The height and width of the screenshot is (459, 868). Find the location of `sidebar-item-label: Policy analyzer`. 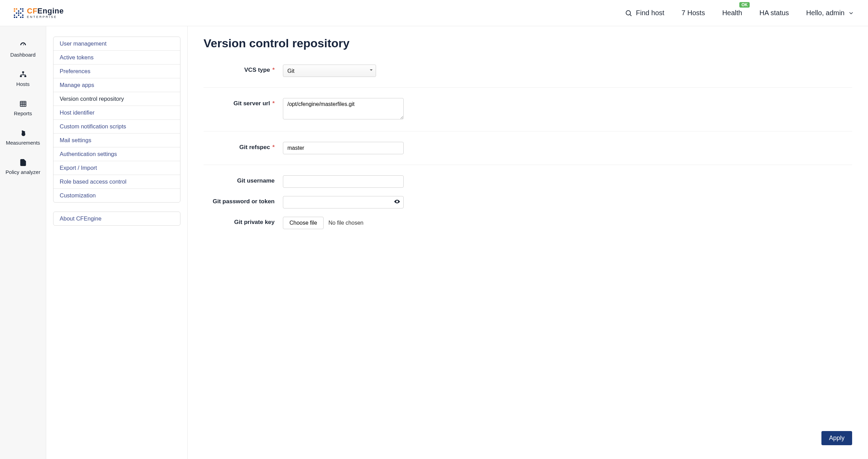

sidebar-item-label: Policy analyzer is located at coordinates (23, 172).